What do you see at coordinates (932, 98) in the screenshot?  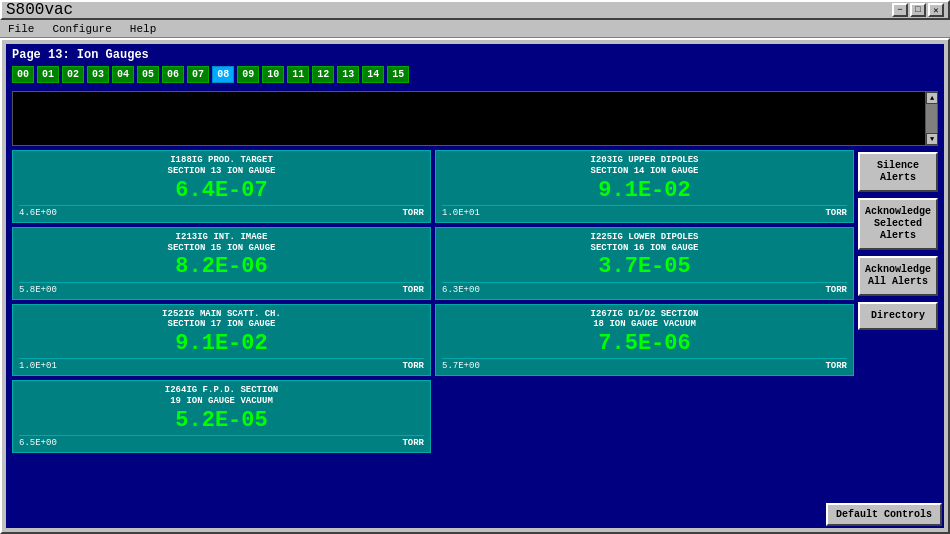 I see `log-scroll-up: ▲` at bounding box center [932, 98].